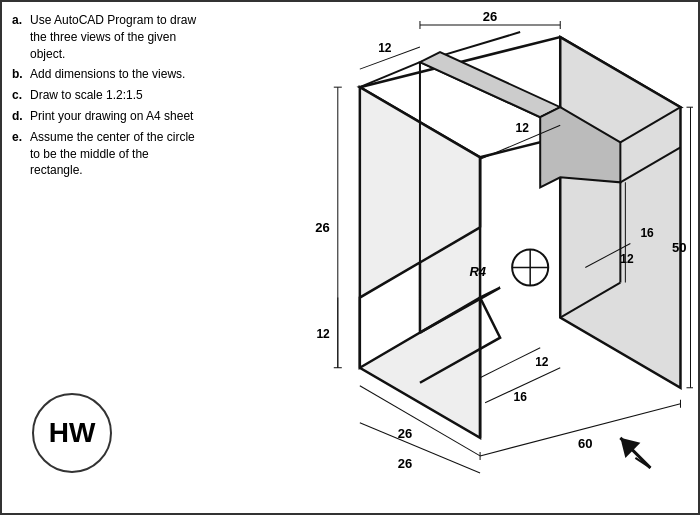  I want to click on instruction-letter-b: b., so click(19, 74).